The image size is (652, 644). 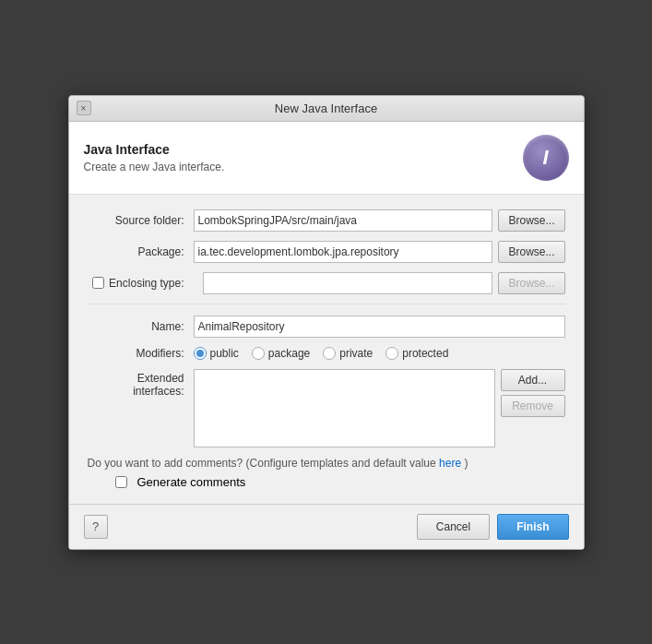 I want to click on comments-link-row: Do you want to add comments? (Configure …, so click(x=326, y=463).